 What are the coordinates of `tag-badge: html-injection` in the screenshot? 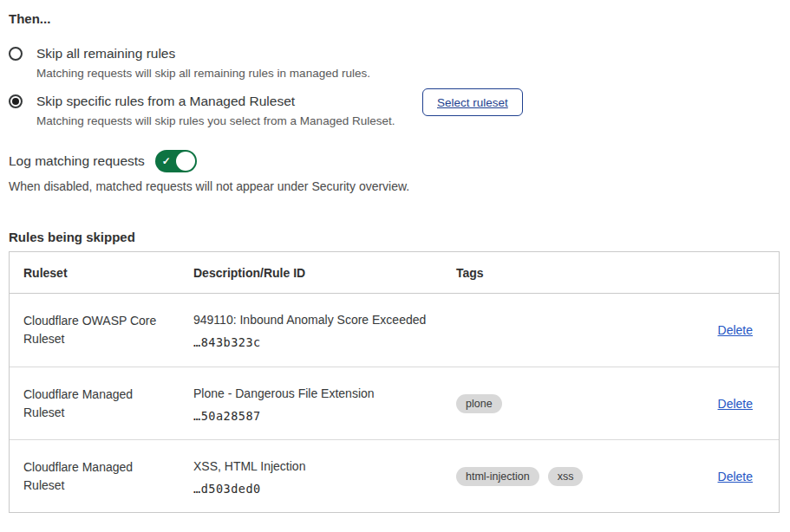 It's located at (498, 477).